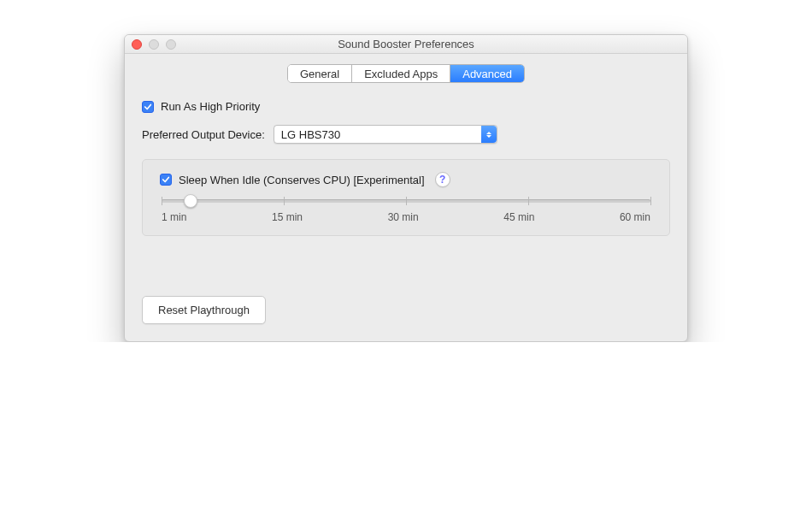 This screenshot has width=812, height=508. I want to click on help-button: ?, so click(443, 180).